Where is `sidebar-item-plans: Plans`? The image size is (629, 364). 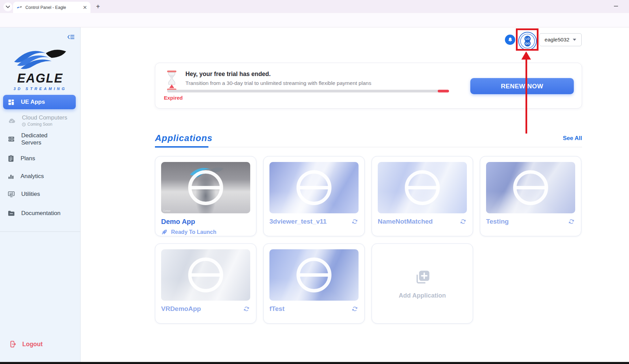
sidebar-item-plans: Plans is located at coordinates (40, 159).